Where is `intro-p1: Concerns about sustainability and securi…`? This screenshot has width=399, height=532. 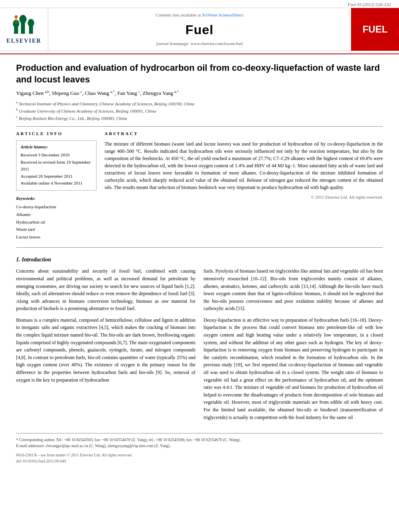 intro-p1: Concerns about sustainability and securi… is located at coordinates (106, 290).